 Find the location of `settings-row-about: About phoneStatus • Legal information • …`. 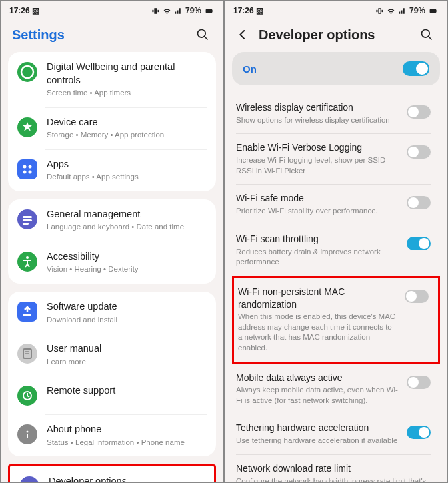

settings-row-about: About phoneStatus • Legal information • … is located at coordinates (112, 435).